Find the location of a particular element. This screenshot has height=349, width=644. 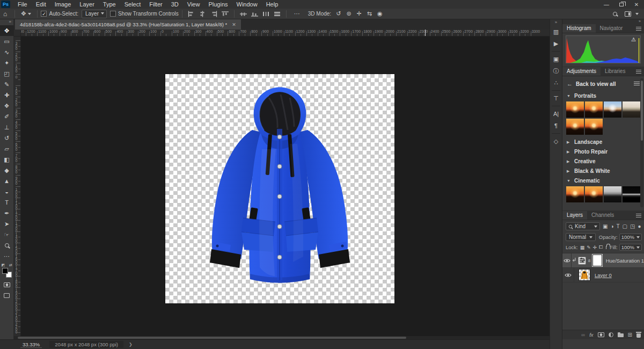

lock-pixels-icon: ✎ is located at coordinates (589, 248).